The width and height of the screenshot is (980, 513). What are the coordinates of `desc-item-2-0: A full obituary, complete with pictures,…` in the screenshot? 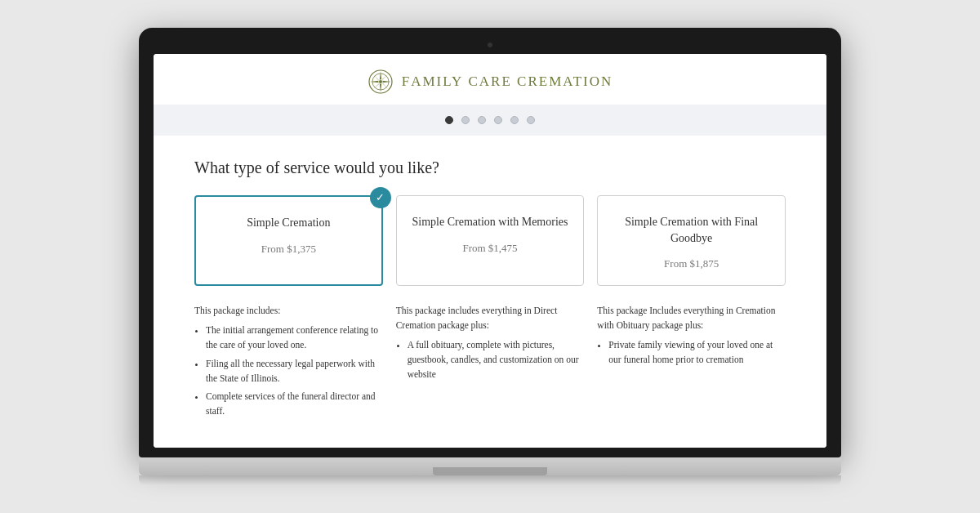 It's located at (497, 359).